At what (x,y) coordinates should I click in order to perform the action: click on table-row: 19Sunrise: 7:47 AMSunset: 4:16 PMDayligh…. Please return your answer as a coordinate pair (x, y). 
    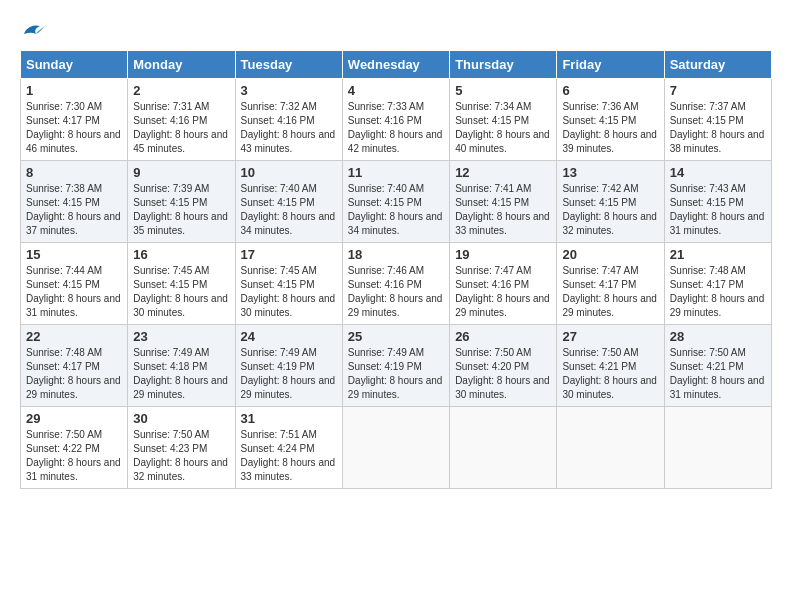
    Looking at the image, I should click on (504, 284).